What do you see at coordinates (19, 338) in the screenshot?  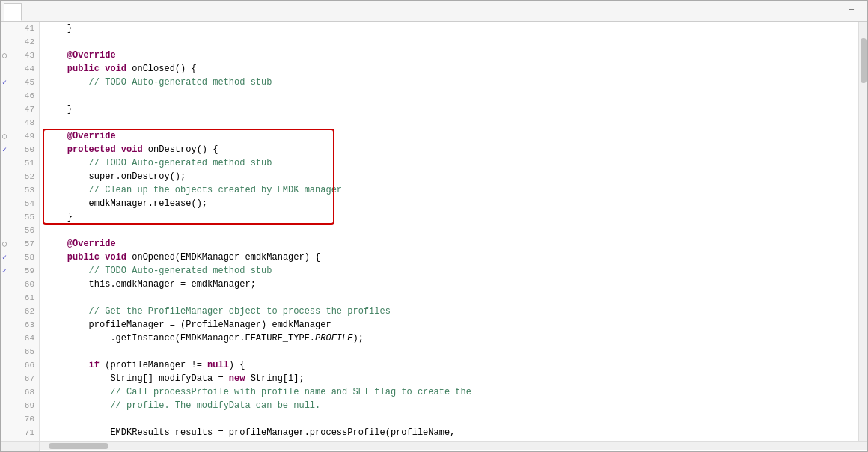 I see `line-number-64: 64` at bounding box center [19, 338].